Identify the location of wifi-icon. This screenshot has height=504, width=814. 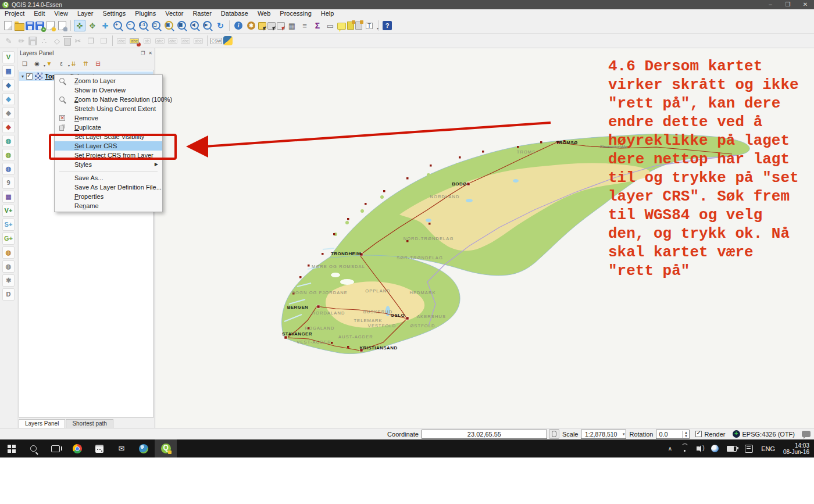
(684, 449).